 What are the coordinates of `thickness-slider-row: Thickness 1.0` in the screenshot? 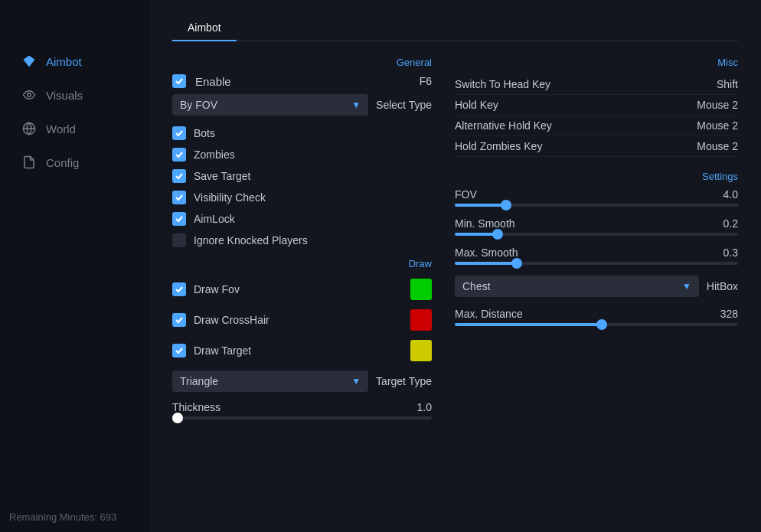 It's located at (302, 407).